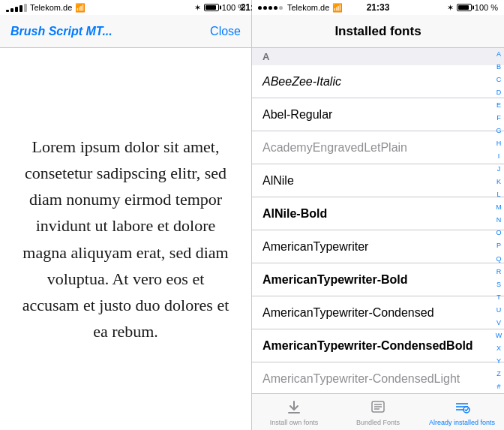  Describe the element at coordinates (378, 313) in the screenshot. I see `list-item: AmericanTypewriter-Condensed` at that location.